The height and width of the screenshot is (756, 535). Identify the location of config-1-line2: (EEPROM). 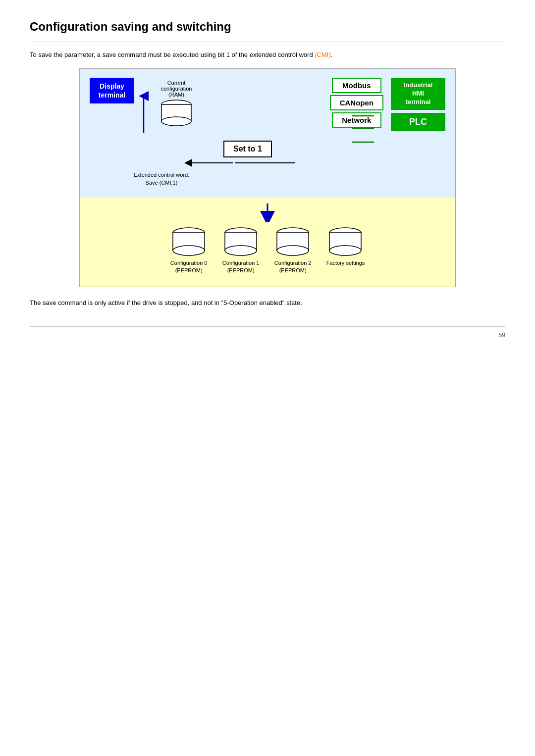
(241, 270).